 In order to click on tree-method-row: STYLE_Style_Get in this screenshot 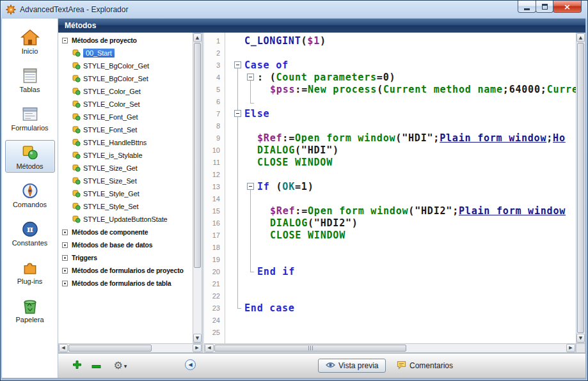, I will do `click(125, 194)`.